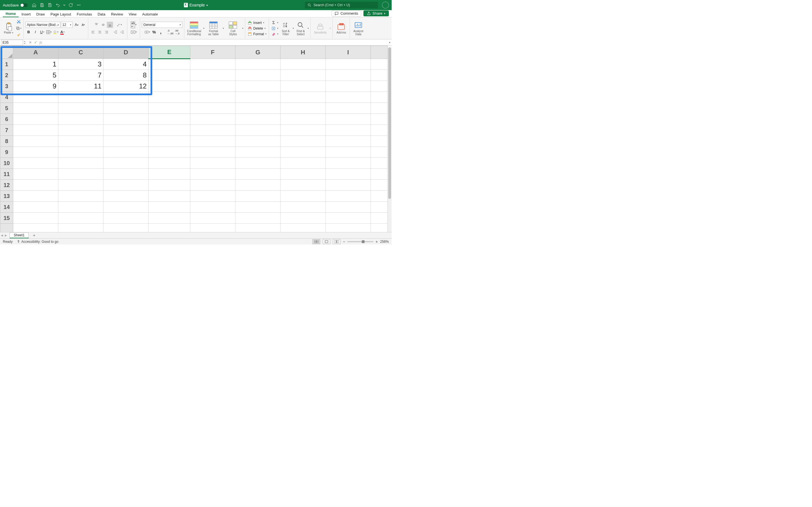  Describe the element at coordinates (81, 87) in the screenshot. I see `cell: 11` at that location.